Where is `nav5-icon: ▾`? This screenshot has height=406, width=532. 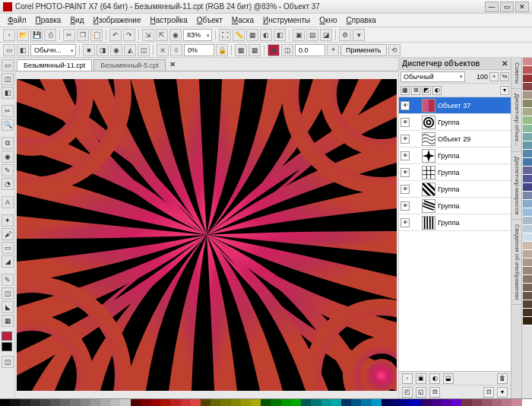
nav5-icon: ▾ is located at coordinates (502, 392).